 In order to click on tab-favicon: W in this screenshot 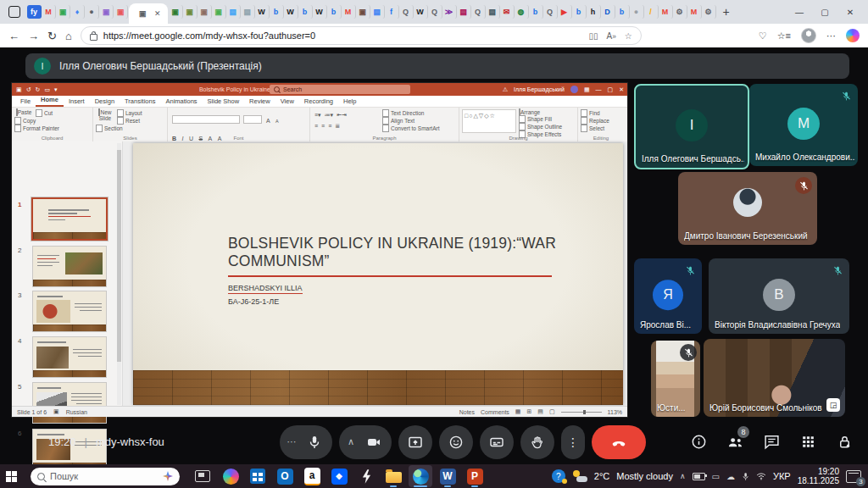, I will do `click(320, 12)`.